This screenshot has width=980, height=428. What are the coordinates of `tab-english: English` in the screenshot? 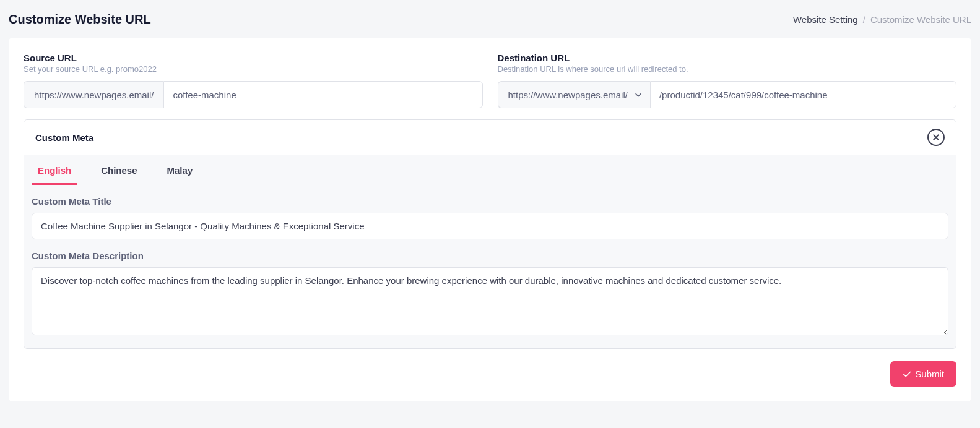 It's located at (54, 170).